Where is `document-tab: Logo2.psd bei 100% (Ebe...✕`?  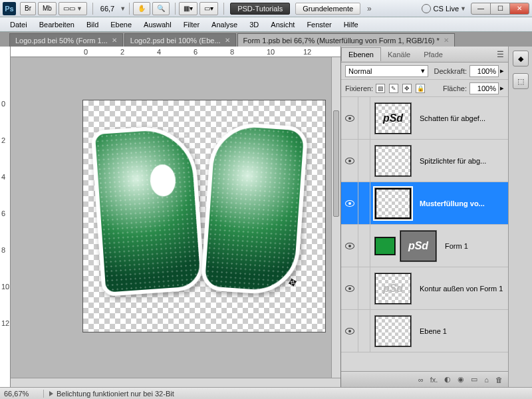 document-tab: Logo2.psd bei 100% (Ebe...✕ is located at coordinates (180, 40).